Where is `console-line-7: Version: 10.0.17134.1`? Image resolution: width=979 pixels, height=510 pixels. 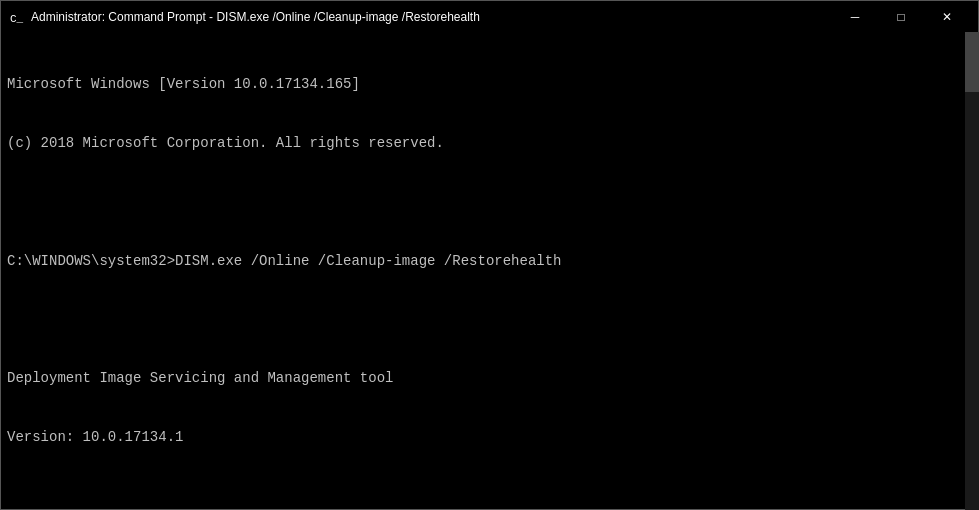 console-line-7: Version: 10.0.17134.1 is located at coordinates (490, 438).